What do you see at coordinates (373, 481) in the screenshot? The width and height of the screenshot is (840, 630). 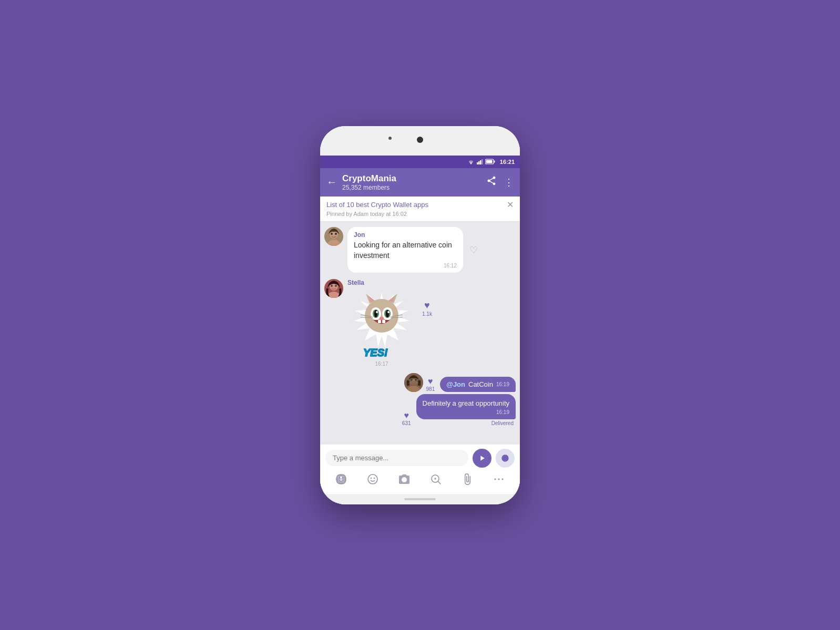 I see `emoji-toolbar-icon` at bounding box center [373, 481].